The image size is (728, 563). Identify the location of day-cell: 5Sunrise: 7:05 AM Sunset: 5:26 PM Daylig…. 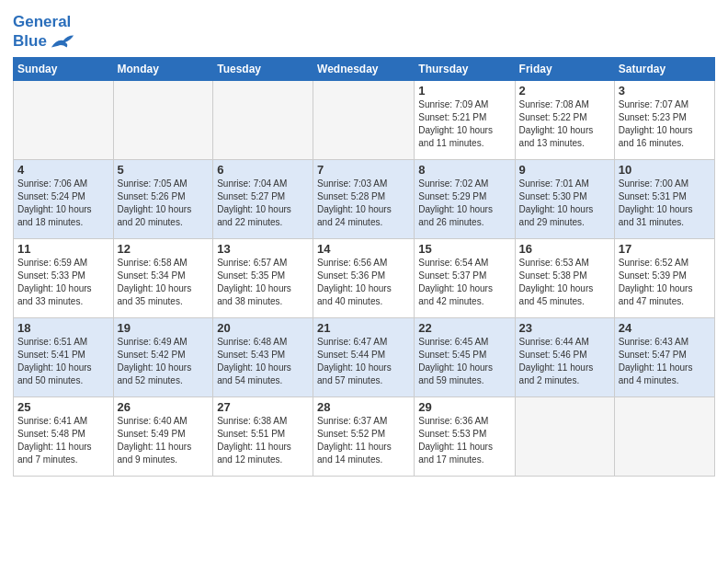
(164, 199).